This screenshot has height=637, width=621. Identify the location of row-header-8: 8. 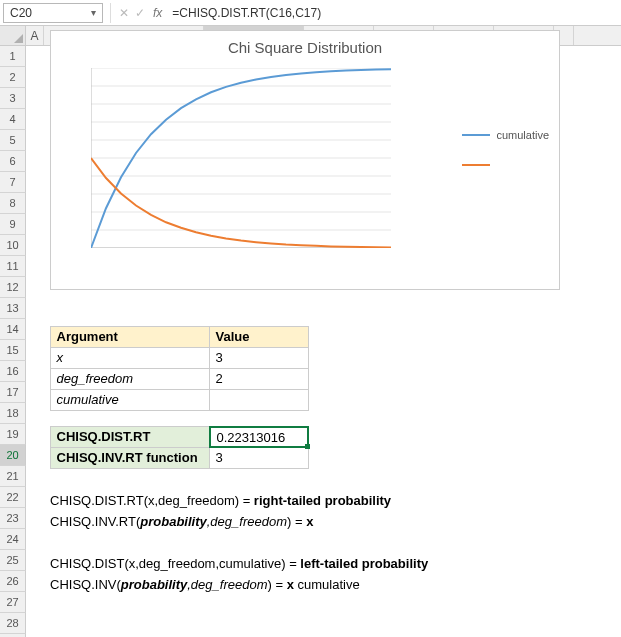
(13, 204).